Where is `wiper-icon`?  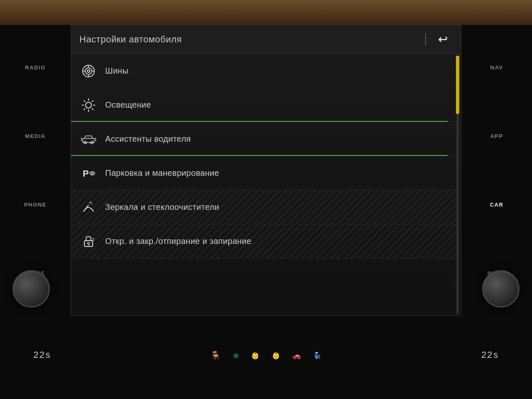
wiper-icon is located at coordinates (89, 207).